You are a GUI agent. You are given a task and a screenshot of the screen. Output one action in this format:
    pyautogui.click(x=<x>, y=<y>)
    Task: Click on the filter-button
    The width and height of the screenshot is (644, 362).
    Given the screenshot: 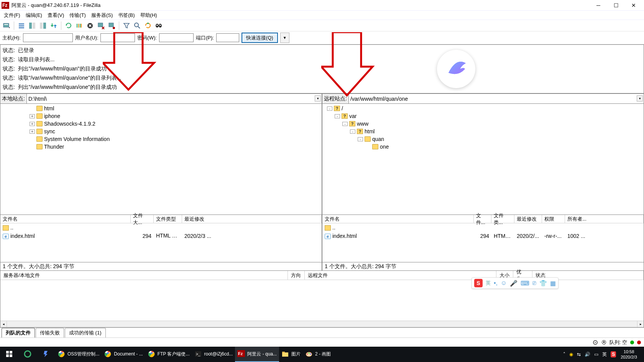 What is the action you would take?
    pyautogui.click(x=127, y=26)
    